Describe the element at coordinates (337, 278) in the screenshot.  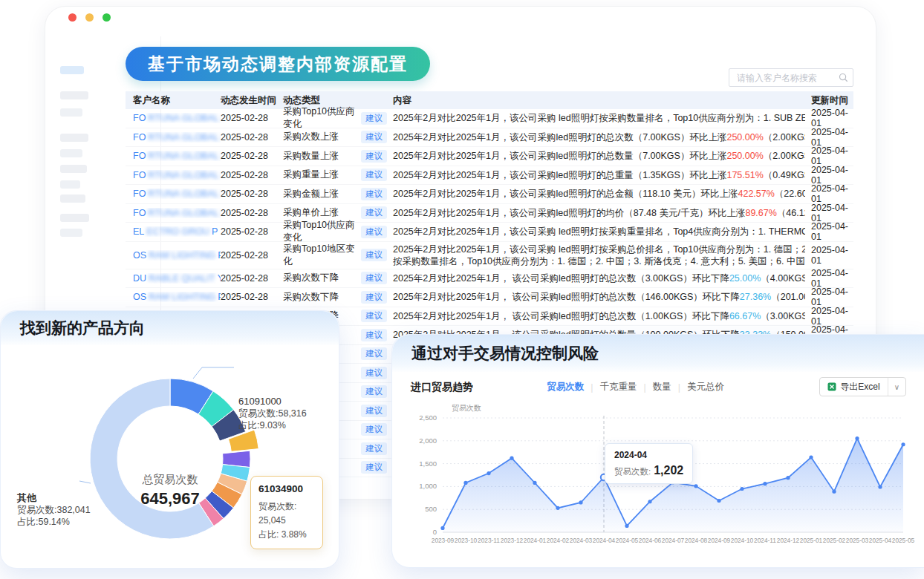
I see `event-type-cell: 采购次数下降建议` at that location.